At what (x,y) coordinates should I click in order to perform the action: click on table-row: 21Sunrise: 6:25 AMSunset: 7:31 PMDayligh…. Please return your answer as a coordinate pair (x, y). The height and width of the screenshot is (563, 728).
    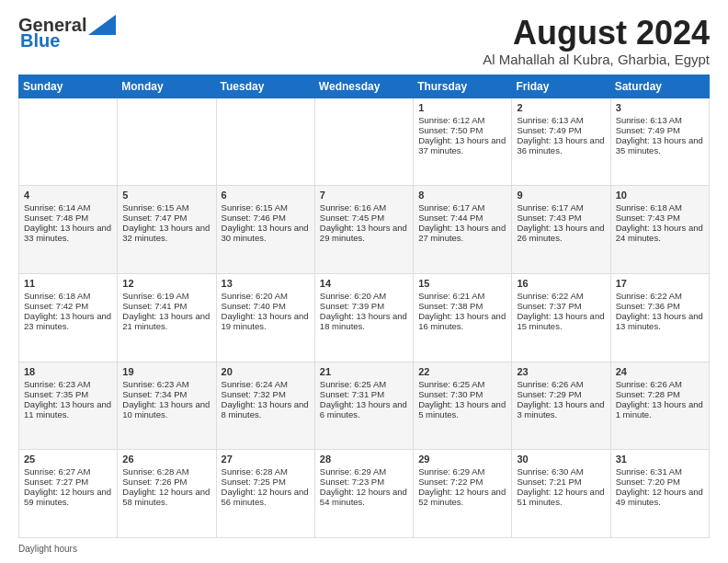
    Looking at the image, I should click on (364, 406).